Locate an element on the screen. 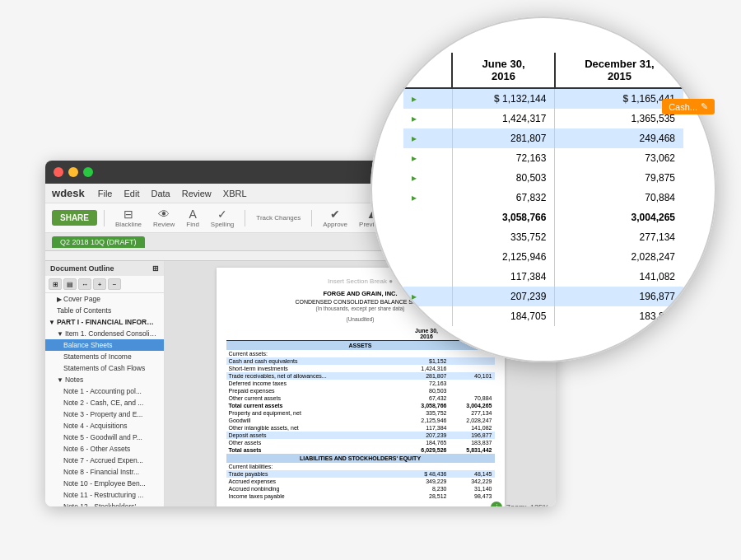 This screenshot has height=560, width=741. table-row: Trade receivables, net of allowances... … is located at coordinates (361, 376).